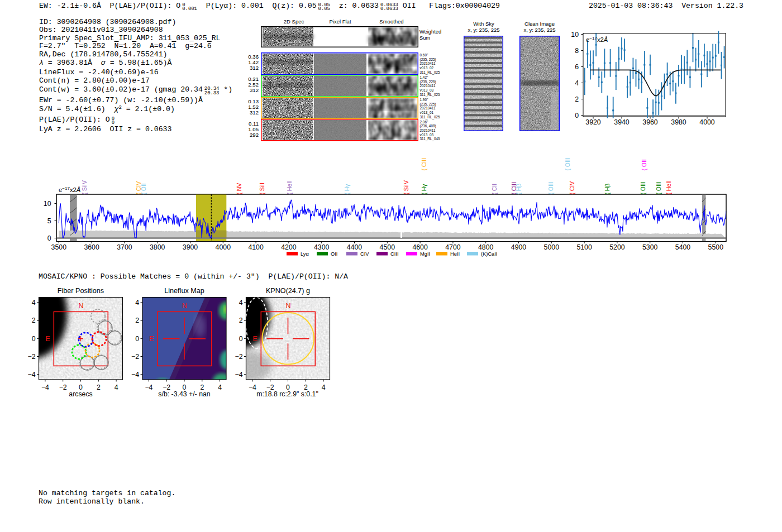  Describe the element at coordinates (425, 254) in the screenshot. I see `svg-text: MgII` at that location.